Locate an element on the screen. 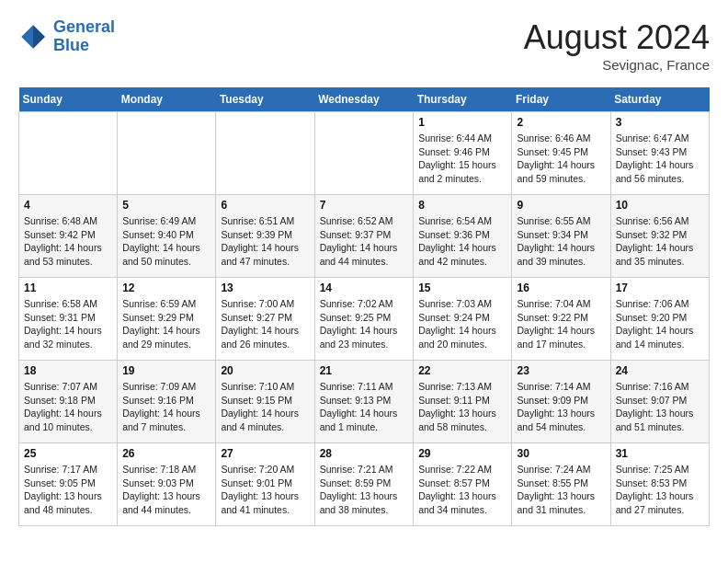 The image size is (728, 563). day-info: Sunrise: 7:10 AM Sunset: 9:15 PM Dayligh… is located at coordinates (265, 407).